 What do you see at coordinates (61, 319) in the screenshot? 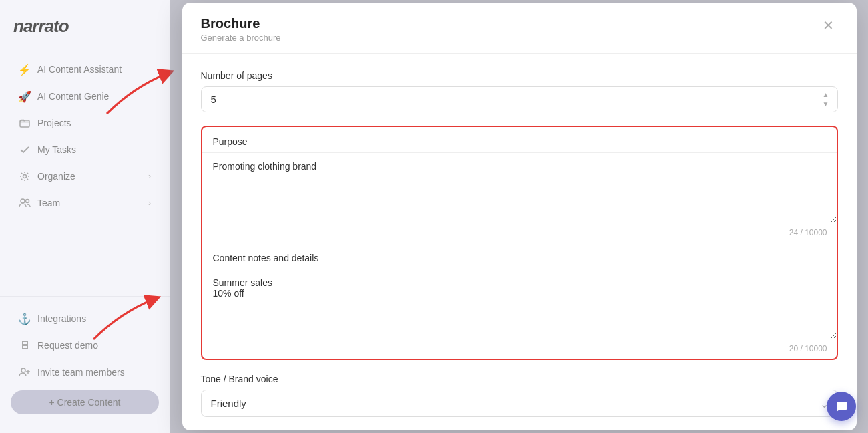
I see `sidebar-item-label: Integrations` at bounding box center [61, 319].